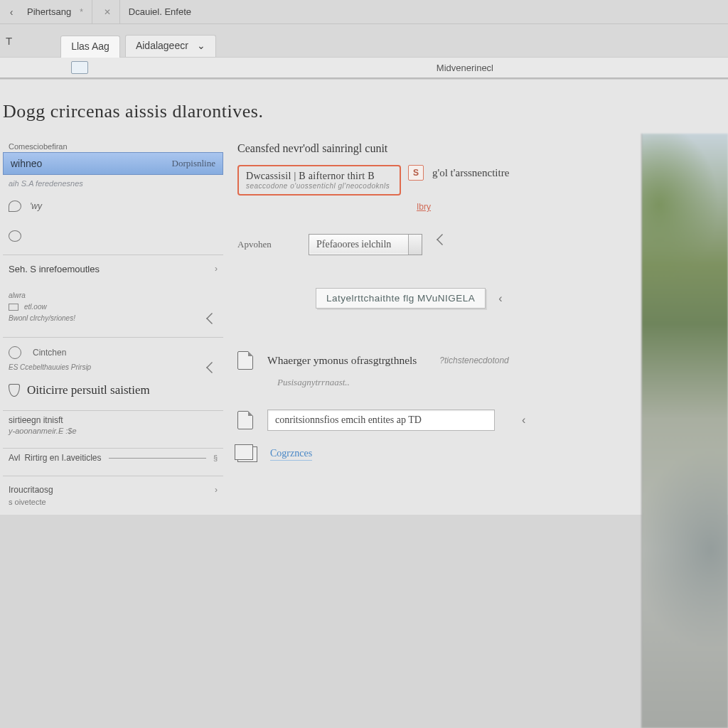 This screenshot has width=728, height=728. What do you see at coordinates (15, 236) in the screenshot?
I see `circle-icon` at bounding box center [15, 236].